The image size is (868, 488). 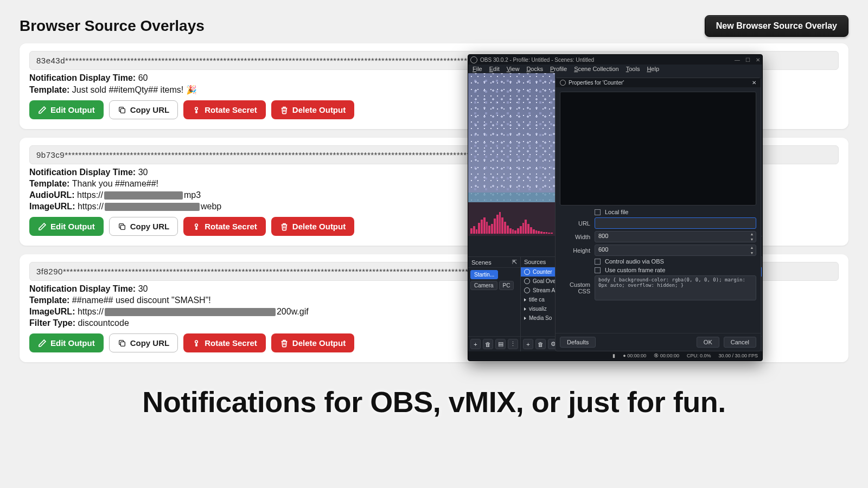 What do you see at coordinates (598, 270) in the screenshot?
I see `custom-fps-checkbox` at bounding box center [598, 270].